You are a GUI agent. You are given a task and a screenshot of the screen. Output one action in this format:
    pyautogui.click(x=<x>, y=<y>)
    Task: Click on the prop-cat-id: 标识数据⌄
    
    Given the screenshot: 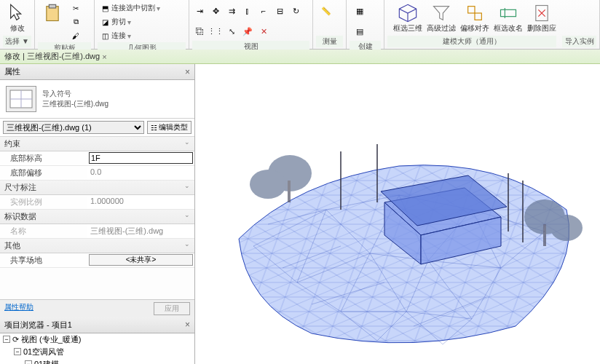 What is the action you would take?
    pyautogui.click(x=98, y=217)
    